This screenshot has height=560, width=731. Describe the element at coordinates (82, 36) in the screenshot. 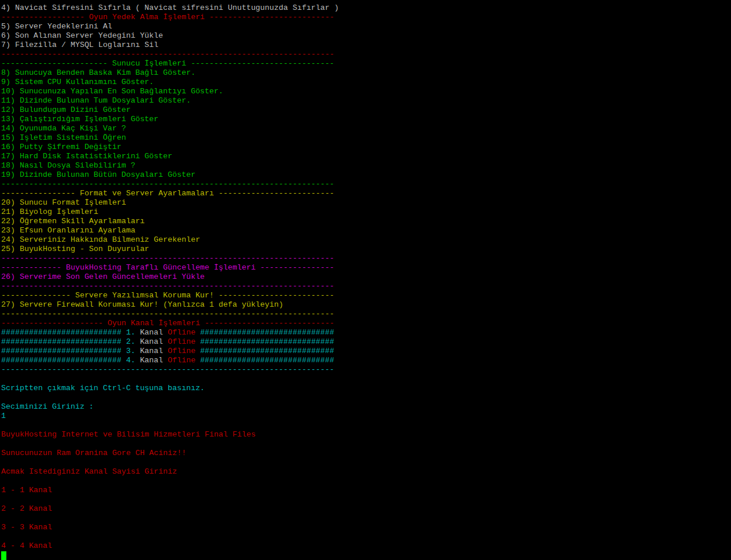

I see `terminal-text-segment: 6) Son Alınan Server Yedegini Yükle` at that location.